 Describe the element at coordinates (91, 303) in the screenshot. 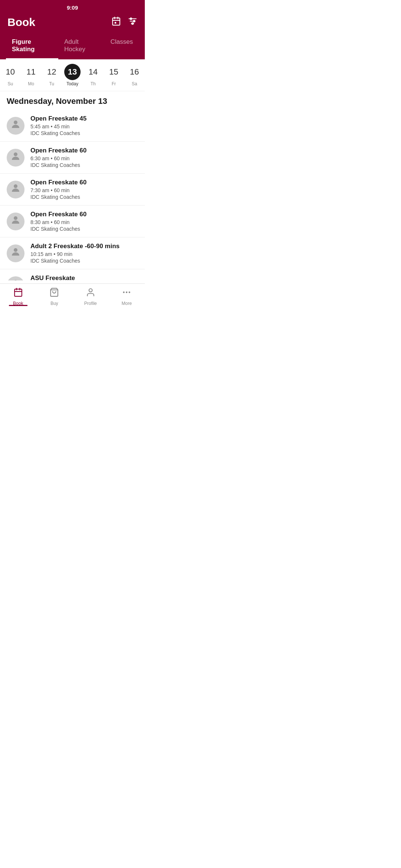

I see `nav-label-profile: Profile` at that location.